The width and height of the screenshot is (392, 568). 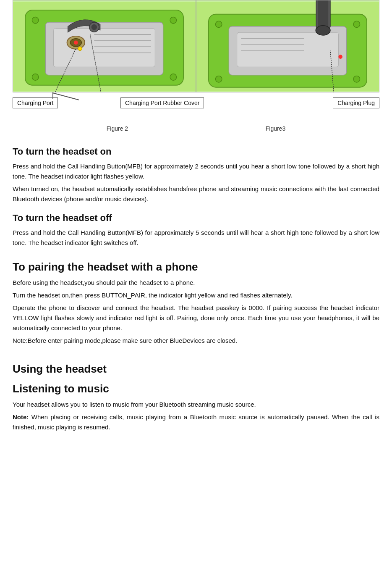 I want to click on pairing-para3: Operate the phone to discover and connec…, so click(x=196, y=318).